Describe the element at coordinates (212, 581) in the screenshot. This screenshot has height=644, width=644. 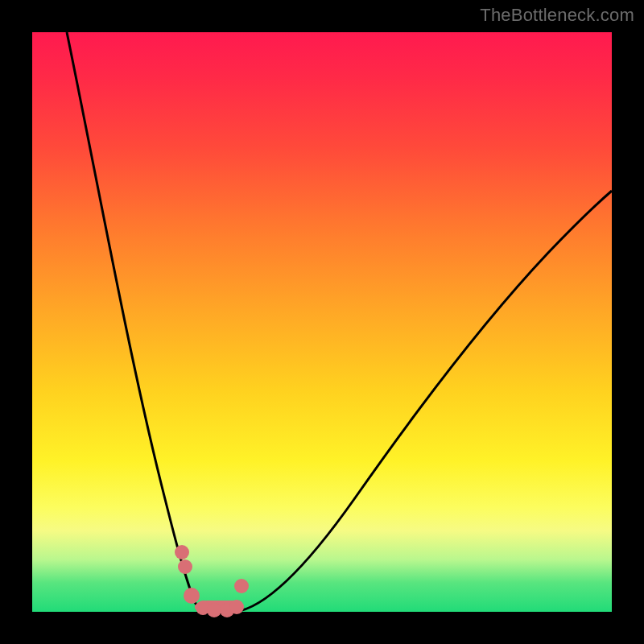
I see `trough-markers` at that location.